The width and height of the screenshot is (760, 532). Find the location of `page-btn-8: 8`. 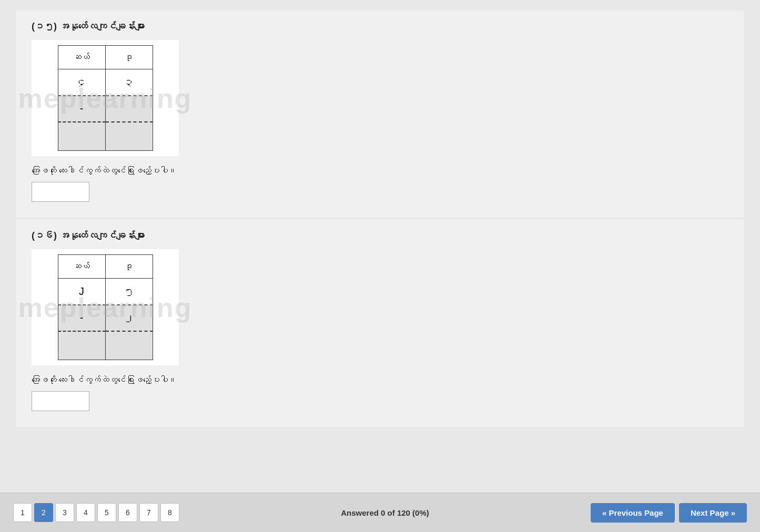

page-btn-8: 8 is located at coordinates (170, 513).